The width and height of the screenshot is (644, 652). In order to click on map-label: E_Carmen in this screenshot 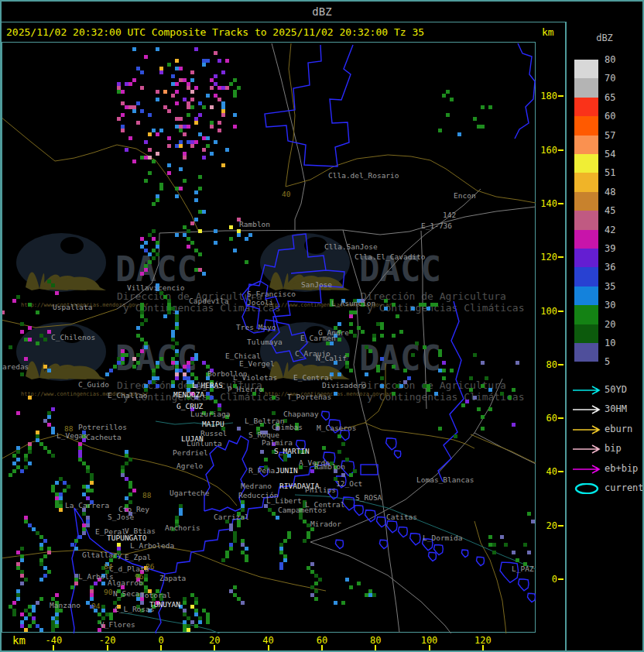, I will do `click(318, 338)`.